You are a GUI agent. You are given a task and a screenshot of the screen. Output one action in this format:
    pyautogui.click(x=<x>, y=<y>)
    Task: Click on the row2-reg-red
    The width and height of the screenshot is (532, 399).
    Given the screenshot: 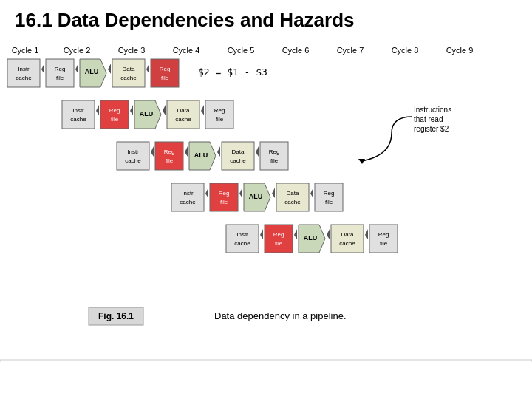 What is the action you would take?
    pyautogui.click(x=115, y=115)
    